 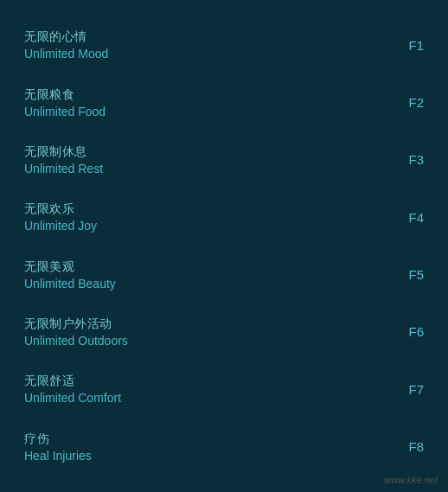 I want to click on menu-item-key-2: F2, so click(x=416, y=102).